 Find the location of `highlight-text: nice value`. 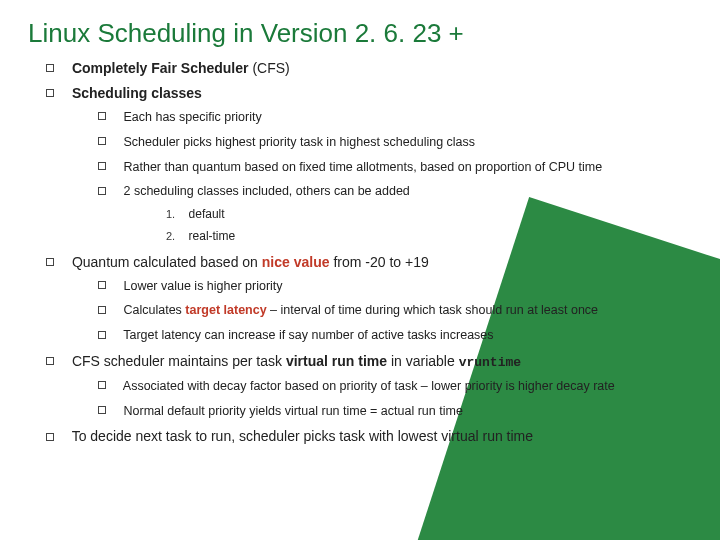

highlight-text: nice value is located at coordinates (296, 262).